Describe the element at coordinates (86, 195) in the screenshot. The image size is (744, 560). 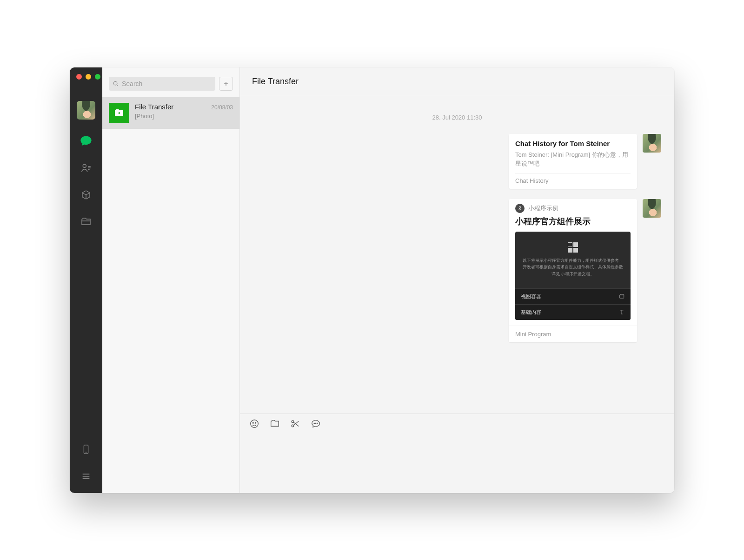
I see `nav-favorites-icon` at that location.